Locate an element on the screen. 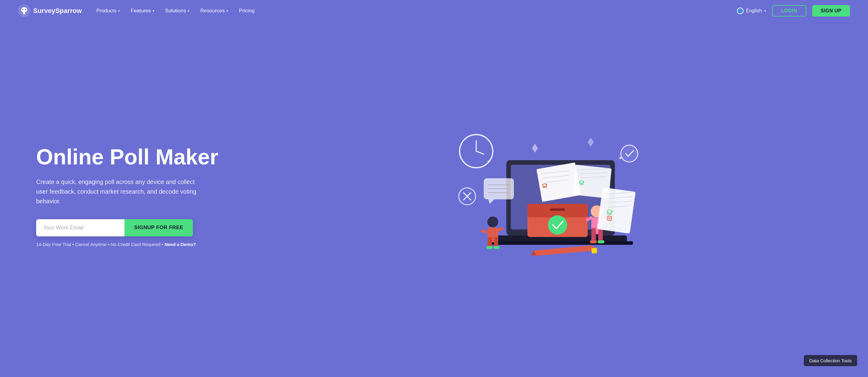  logo-text: SurveySparrow is located at coordinates (57, 11).